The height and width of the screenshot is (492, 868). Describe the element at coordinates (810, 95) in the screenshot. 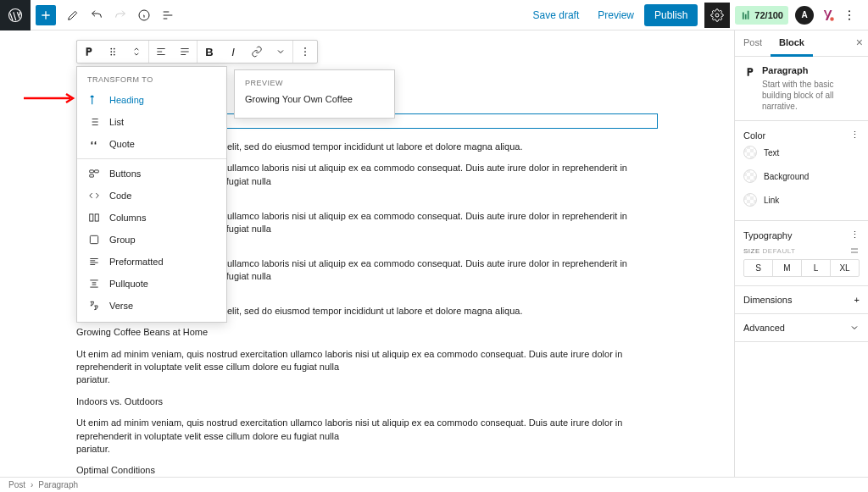

I see `block-description: Start with the basic building block of a…` at that location.